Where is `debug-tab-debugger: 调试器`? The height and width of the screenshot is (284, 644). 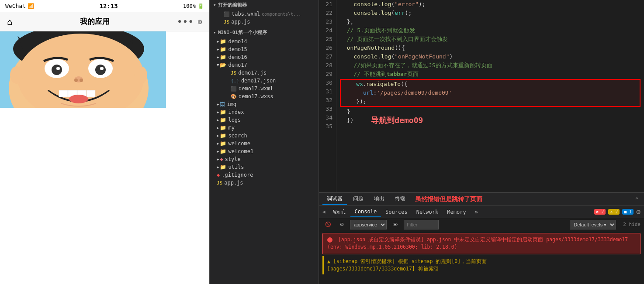
debug-tab-debugger: 调试器 is located at coordinates (335, 199).